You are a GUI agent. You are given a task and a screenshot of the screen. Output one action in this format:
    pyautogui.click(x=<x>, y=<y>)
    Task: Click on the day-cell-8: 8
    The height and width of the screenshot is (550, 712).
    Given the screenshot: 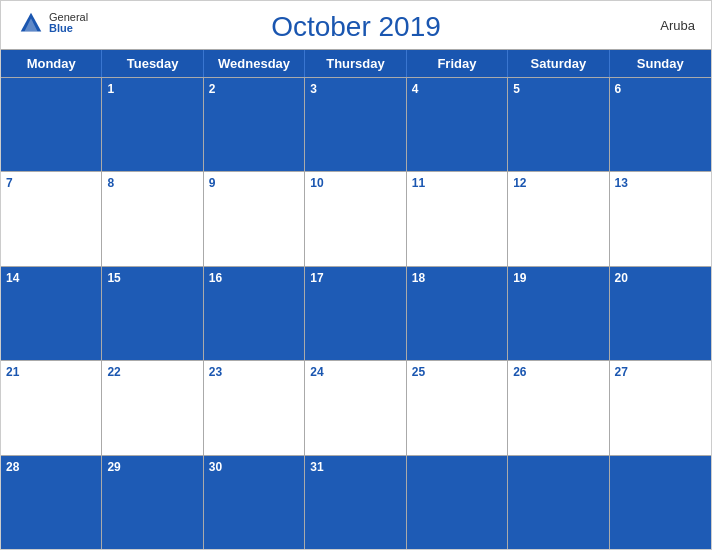 What is the action you would take?
    pyautogui.click(x=152, y=218)
    